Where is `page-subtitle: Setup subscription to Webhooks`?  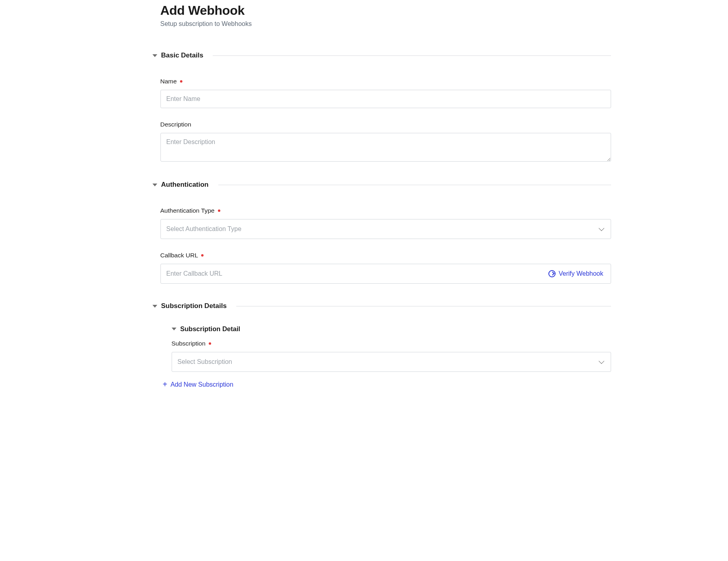 page-subtitle: Setup subscription to Webhooks is located at coordinates (386, 24).